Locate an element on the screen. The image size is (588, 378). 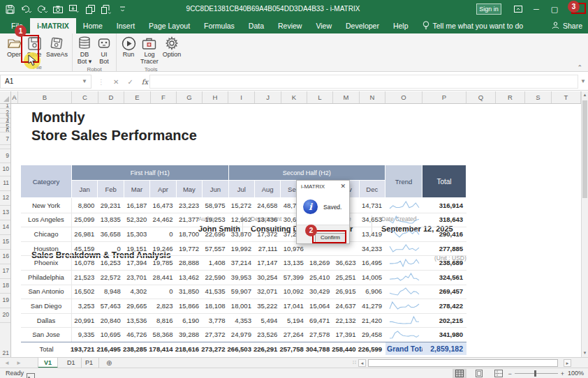
tab-data: Data is located at coordinates (256, 26).